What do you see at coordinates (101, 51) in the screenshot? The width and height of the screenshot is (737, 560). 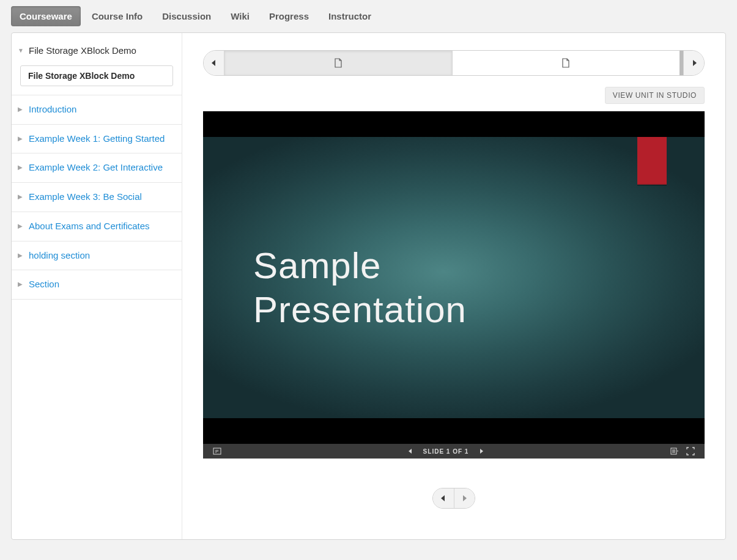 I see `section-label: File Storage XBlock Demo` at bounding box center [101, 51].